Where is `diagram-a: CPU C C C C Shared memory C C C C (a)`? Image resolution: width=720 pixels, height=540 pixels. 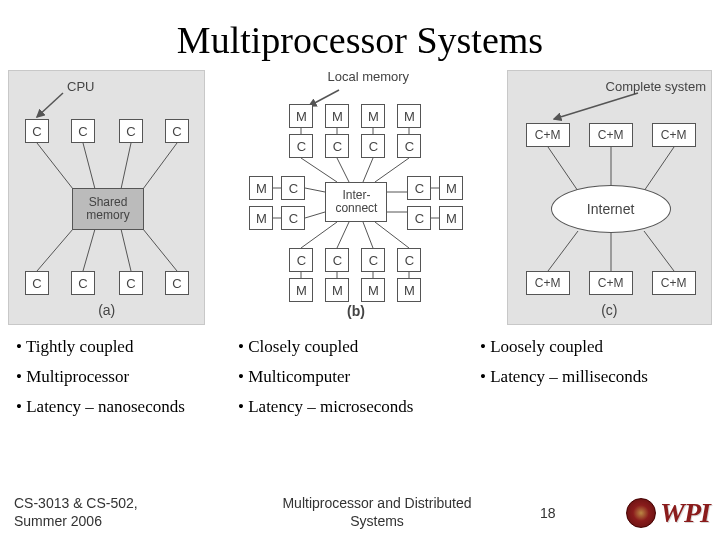 diagram-a: CPU C C C C Shared memory C C C C (a) is located at coordinates (106, 198).